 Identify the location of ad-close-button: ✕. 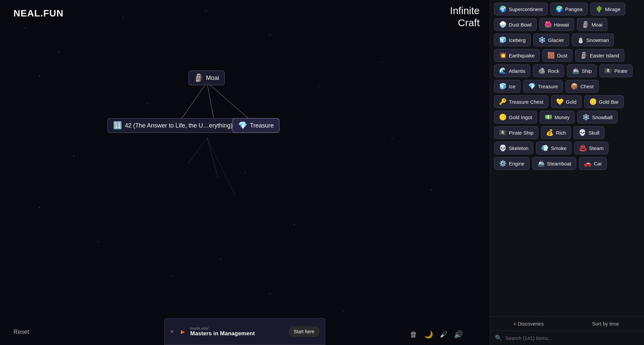
(172, 332).